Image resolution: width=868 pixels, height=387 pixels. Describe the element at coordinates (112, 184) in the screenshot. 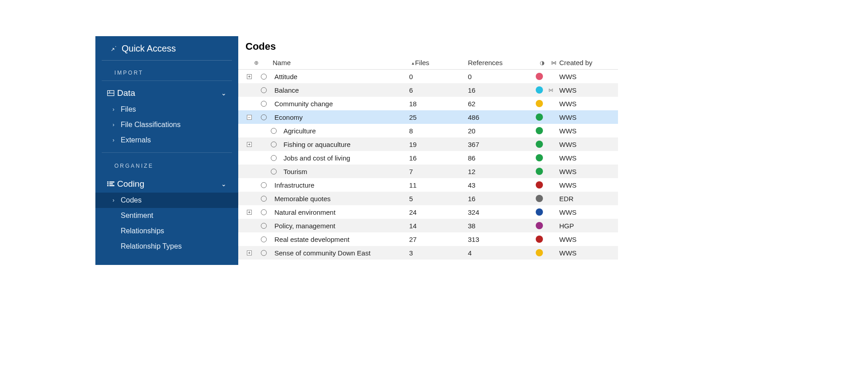

I see `coding-icon` at that location.